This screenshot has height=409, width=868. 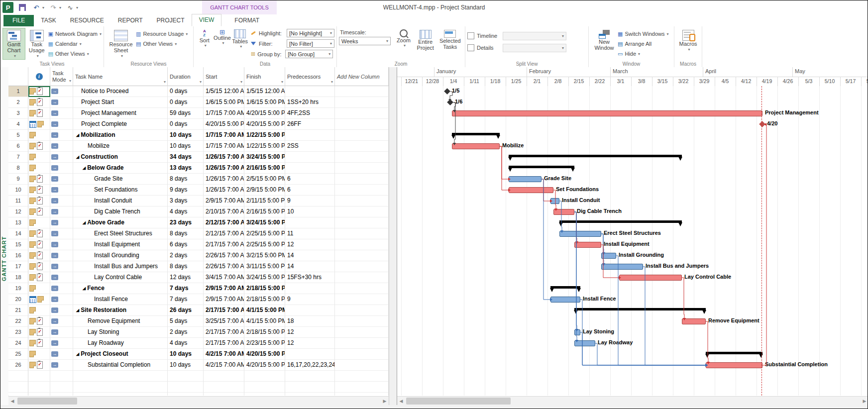 What do you see at coordinates (43, 8) in the screenshot?
I see `undo-dropdown-icon: ▾` at bounding box center [43, 8].